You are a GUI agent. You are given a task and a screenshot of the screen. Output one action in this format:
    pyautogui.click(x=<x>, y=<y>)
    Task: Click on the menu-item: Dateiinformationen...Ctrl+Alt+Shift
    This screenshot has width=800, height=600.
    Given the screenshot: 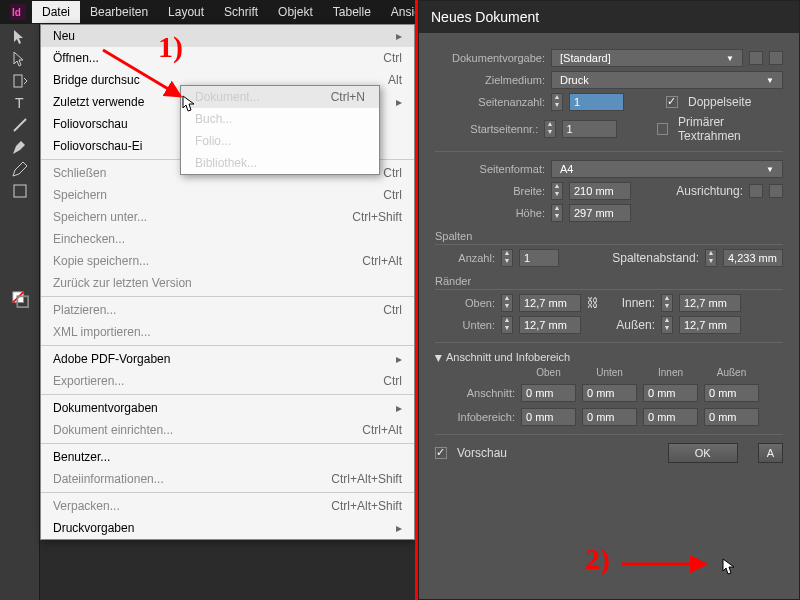 What is the action you would take?
    pyautogui.click(x=228, y=479)
    